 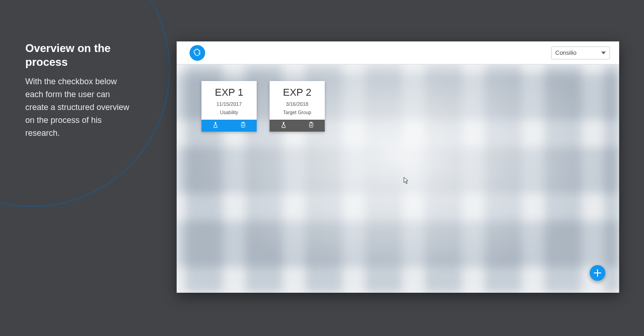 What do you see at coordinates (398, 53) in the screenshot?
I see `app-header: Consilio` at bounding box center [398, 53].